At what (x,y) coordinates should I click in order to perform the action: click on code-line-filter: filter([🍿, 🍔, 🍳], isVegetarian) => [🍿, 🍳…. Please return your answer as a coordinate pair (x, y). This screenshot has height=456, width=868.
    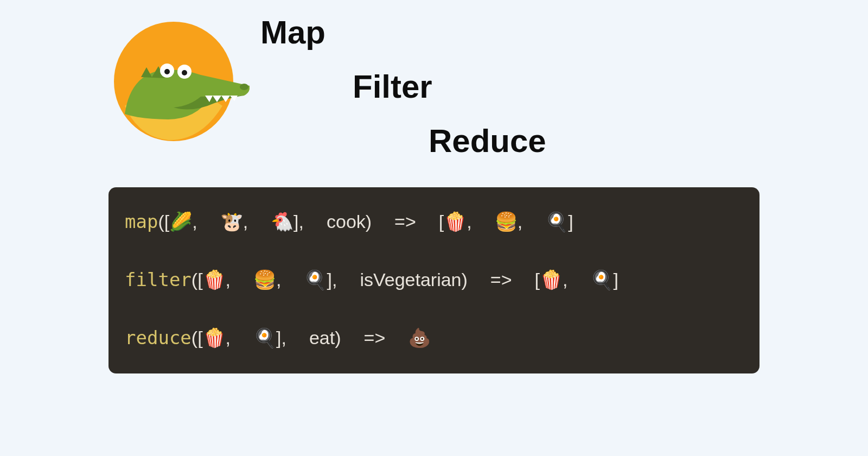
    Looking at the image, I should click on (434, 280).